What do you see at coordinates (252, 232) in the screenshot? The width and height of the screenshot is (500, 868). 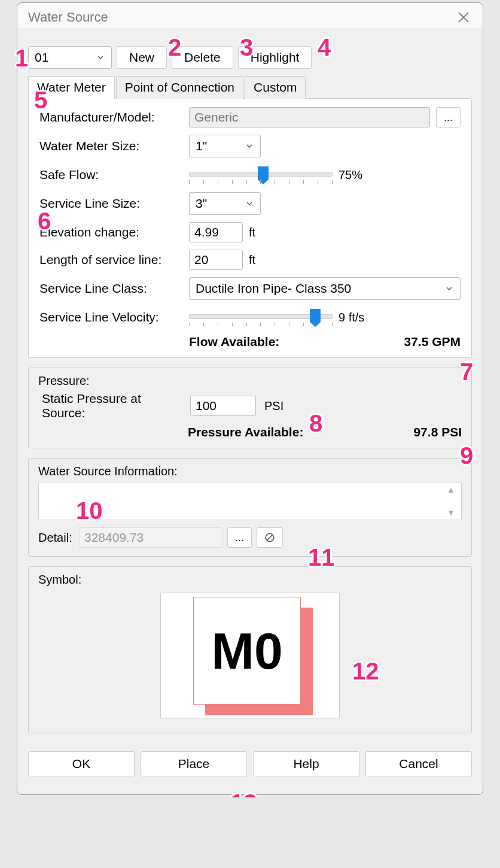 I see `elevation-unit: ft` at bounding box center [252, 232].